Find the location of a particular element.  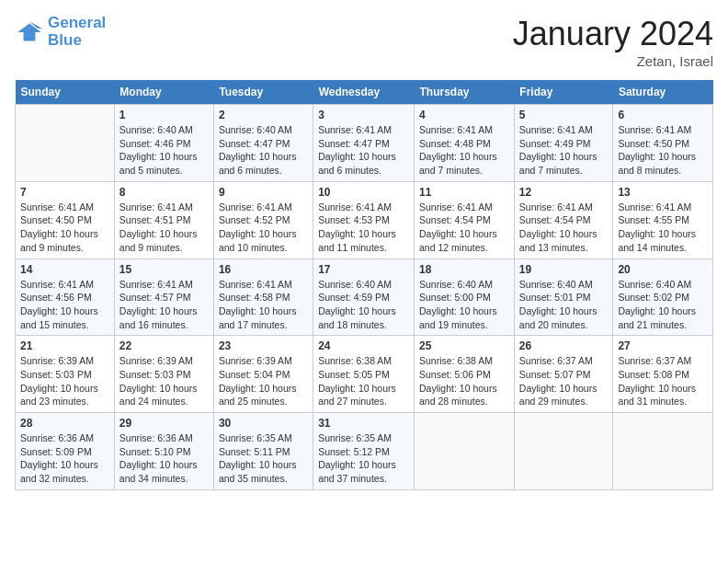

calendar-cell: 17 Sunrise: 6:40 AM Sunset: 4:59 PM Dayl… is located at coordinates (364, 297).